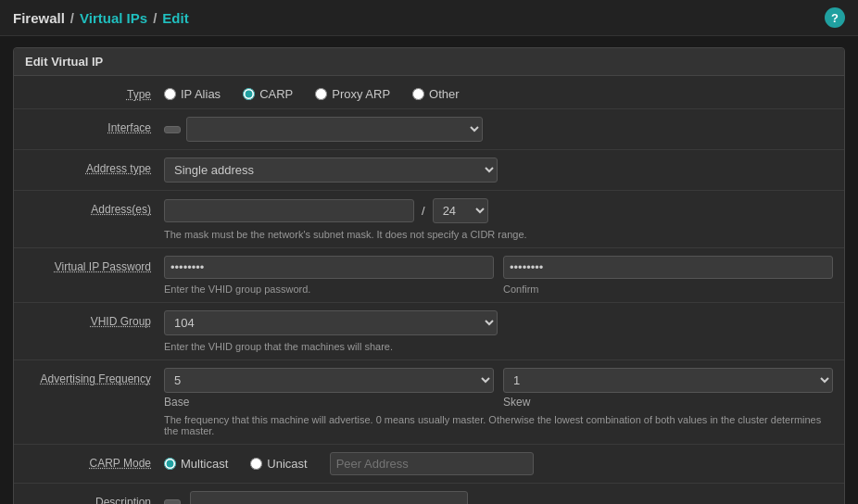  What do you see at coordinates (204, 463) in the screenshot?
I see `carp-mode-label-multicast: Multicast` at bounding box center [204, 463].